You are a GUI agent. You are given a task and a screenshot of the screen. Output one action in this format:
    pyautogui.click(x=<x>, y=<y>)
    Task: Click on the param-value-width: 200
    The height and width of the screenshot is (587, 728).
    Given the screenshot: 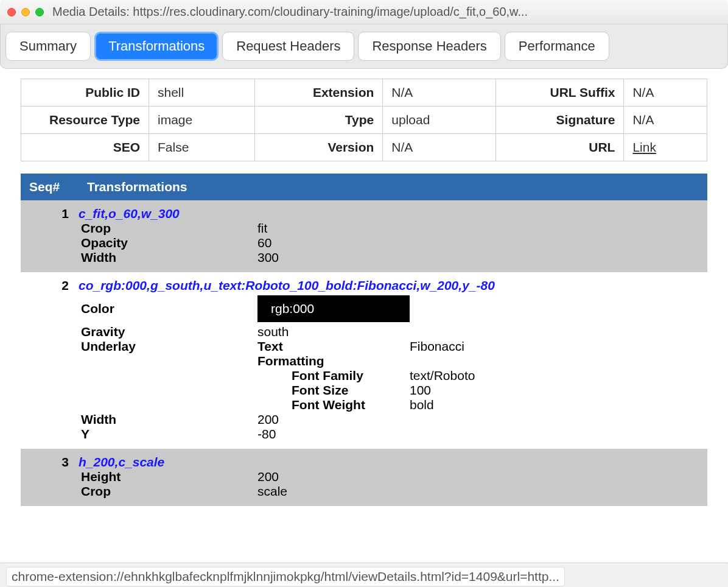 What is the action you would take?
    pyautogui.click(x=268, y=420)
    